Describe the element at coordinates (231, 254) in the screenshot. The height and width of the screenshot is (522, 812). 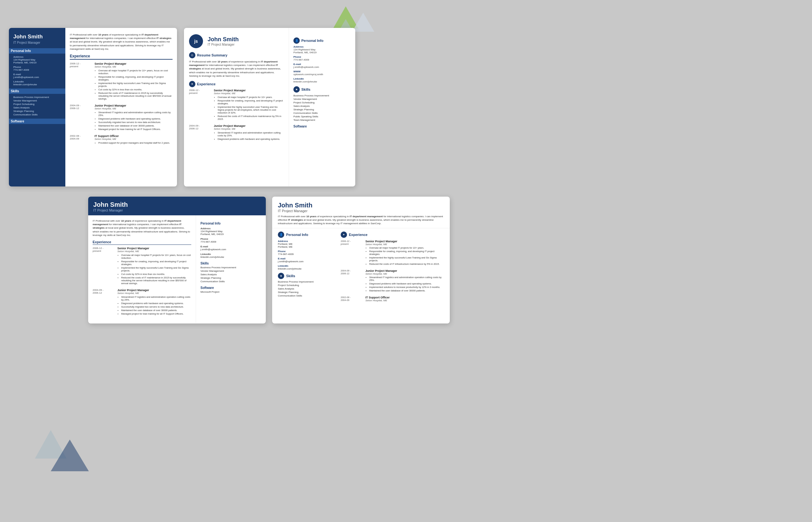
I see `card3-linkedin-label: LinkedIn` at that location.